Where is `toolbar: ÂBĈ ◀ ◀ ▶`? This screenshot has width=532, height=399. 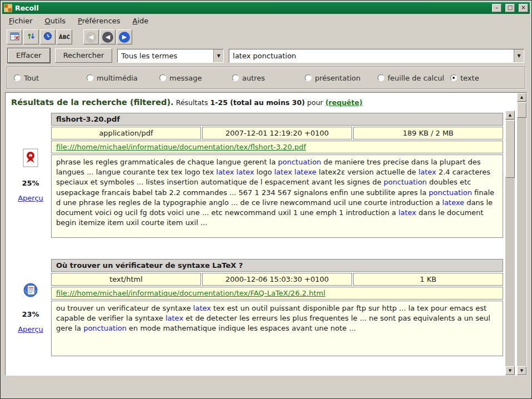 toolbar: ÂBĈ ◀ ◀ ▶ is located at coordinates (266, 37).